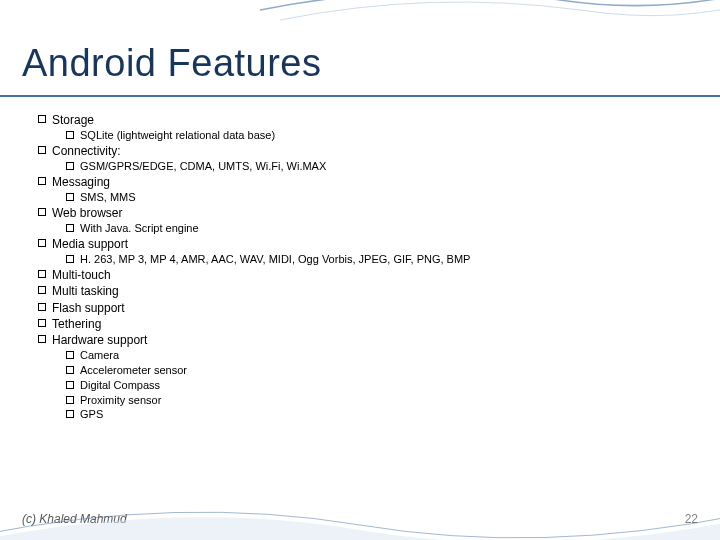 This screenshot has width=720, height=540. What do you see at coordinates (378, 386) in the screenshot?
I see `bullet-item: Digital Compass` at bounding box center [378, 386].